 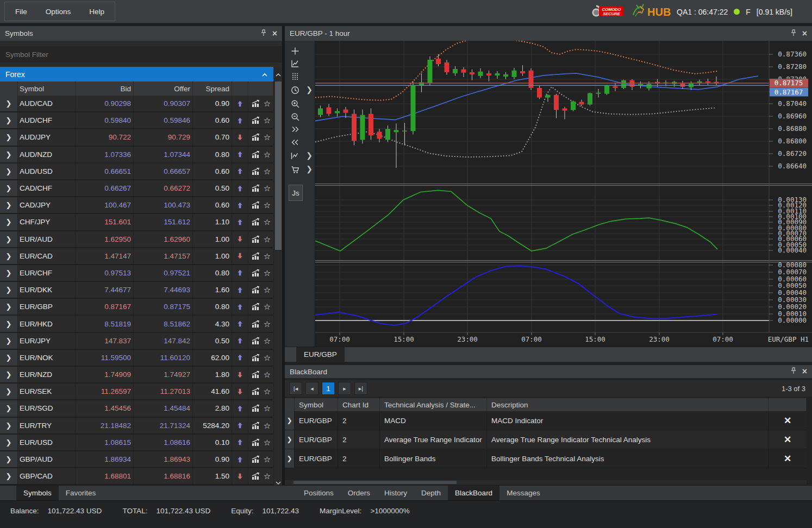 What do you see at coordinates (359, 405) in the screenshot?
I see `bb-column-header: Chart Id` at bounding box center [359, 405].